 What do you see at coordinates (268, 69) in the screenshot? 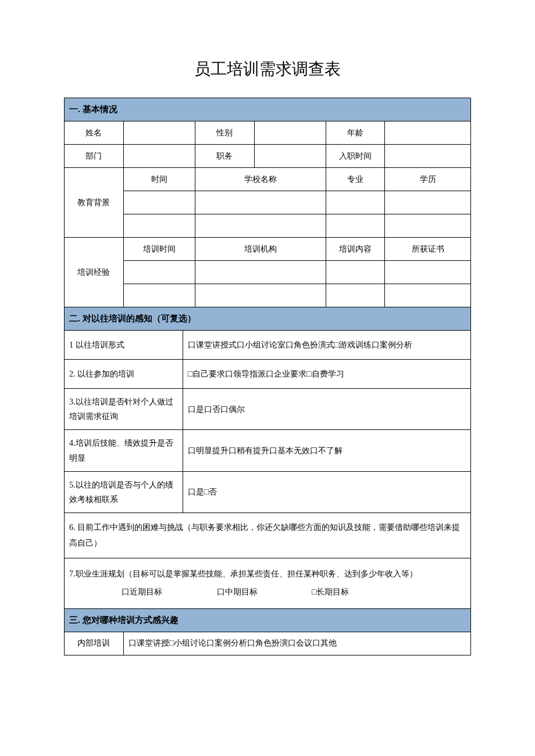
I see `page-title: 员工培训需求调查表` at bounding box center [268, 69].